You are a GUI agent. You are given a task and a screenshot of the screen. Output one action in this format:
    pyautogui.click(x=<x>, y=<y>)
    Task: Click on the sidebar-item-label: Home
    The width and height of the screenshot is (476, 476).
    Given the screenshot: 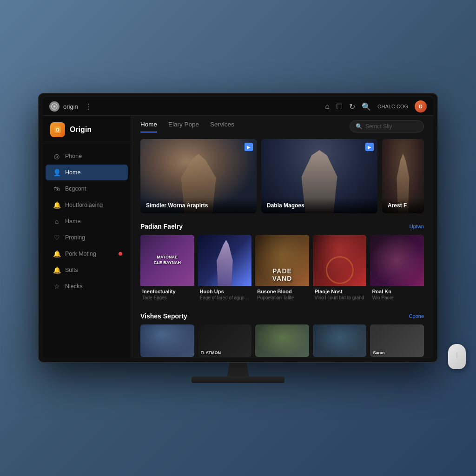 What is the action you would take?
    pyautogui.click(x=73, y=172)
    